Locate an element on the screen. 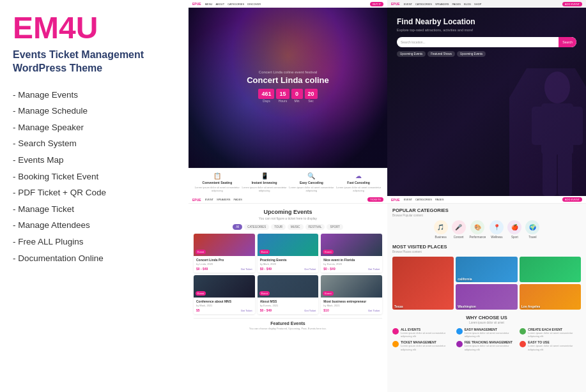 This screenshot has height=392, width=586. feature-item: - Manage Schedule is located at coordinates (95, 111).